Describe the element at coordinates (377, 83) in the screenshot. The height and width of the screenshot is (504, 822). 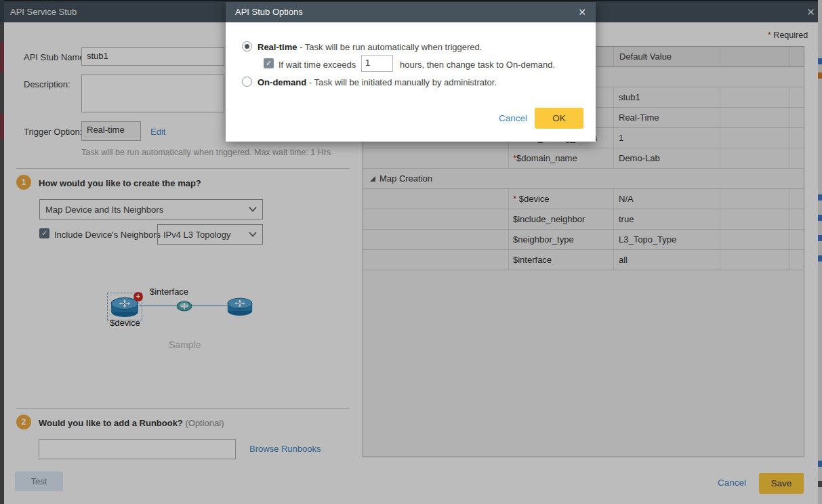
I see `ondemand-option-text: On-demand - Task will be initiated manua…` at that location.